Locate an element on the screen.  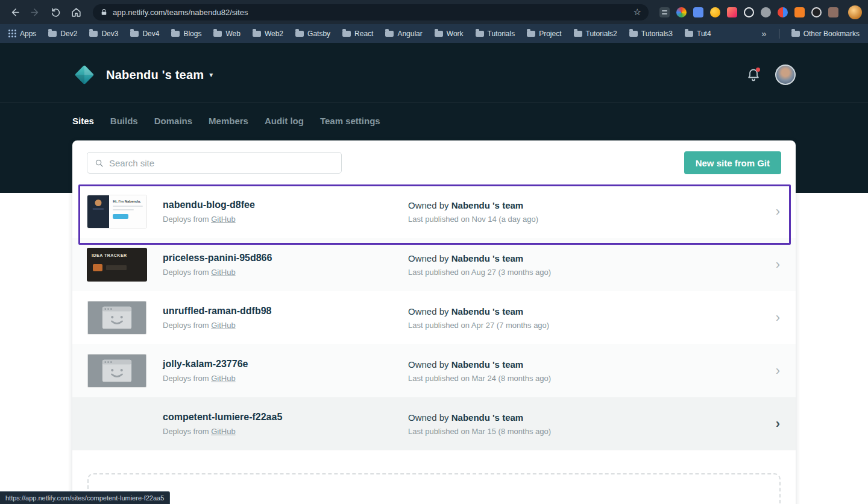
bookmark-folder: Dev3 is located at coordinates (104, 34).